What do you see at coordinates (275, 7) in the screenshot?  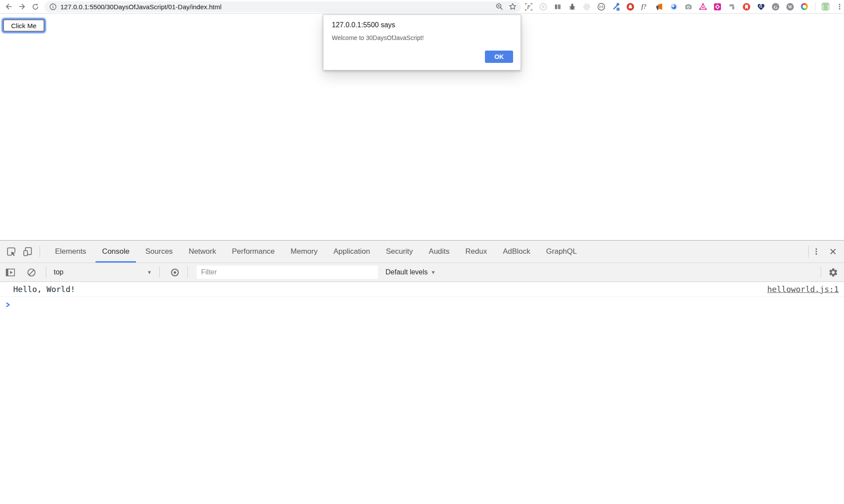 I see `url-text: 127.0.0.1:5500/30DaysOfJavaScript/01-Day…` at bounding box center [275, 7].